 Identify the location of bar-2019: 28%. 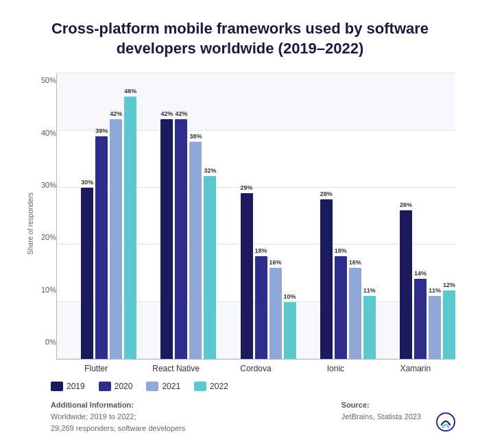
(326, 279).